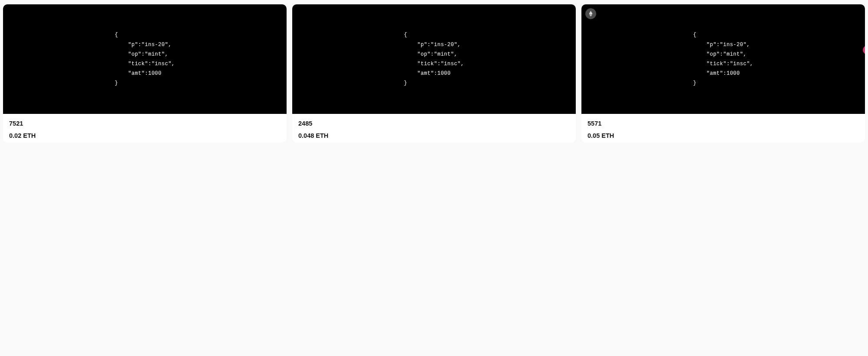 This screenshot has height=356, width=868. What do you see at coordinates (145, 136) in the screenshot?
I see `nft-price: 0.02 ETH` at bounding box center [145, 136].